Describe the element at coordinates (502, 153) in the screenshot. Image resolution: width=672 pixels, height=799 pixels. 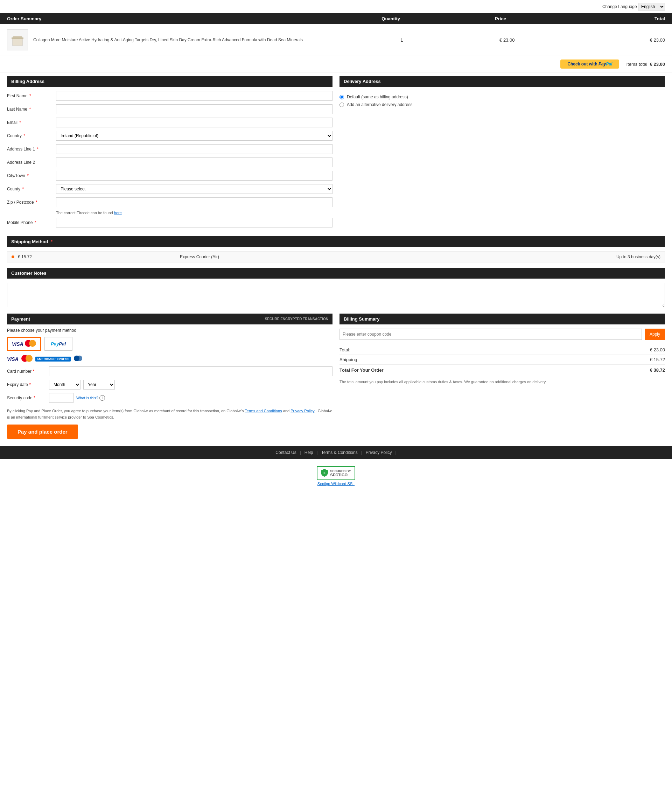
I see `delivery-address-section: Delivery Address Default (same as billin…` at that location.